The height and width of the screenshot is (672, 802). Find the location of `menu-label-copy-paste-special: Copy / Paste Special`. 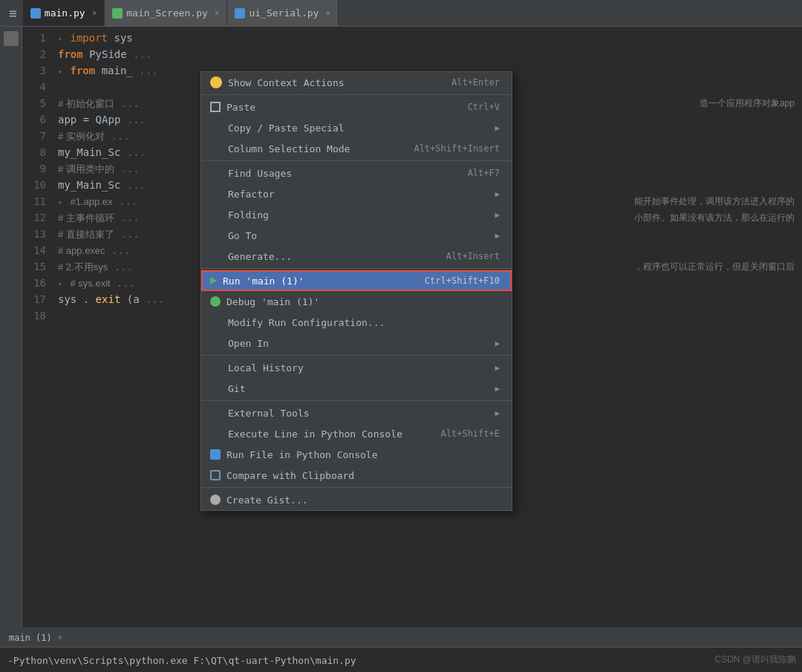

menu-label-copy-paste-special: Copy / Paste Special is located at coordinates (287, 128).